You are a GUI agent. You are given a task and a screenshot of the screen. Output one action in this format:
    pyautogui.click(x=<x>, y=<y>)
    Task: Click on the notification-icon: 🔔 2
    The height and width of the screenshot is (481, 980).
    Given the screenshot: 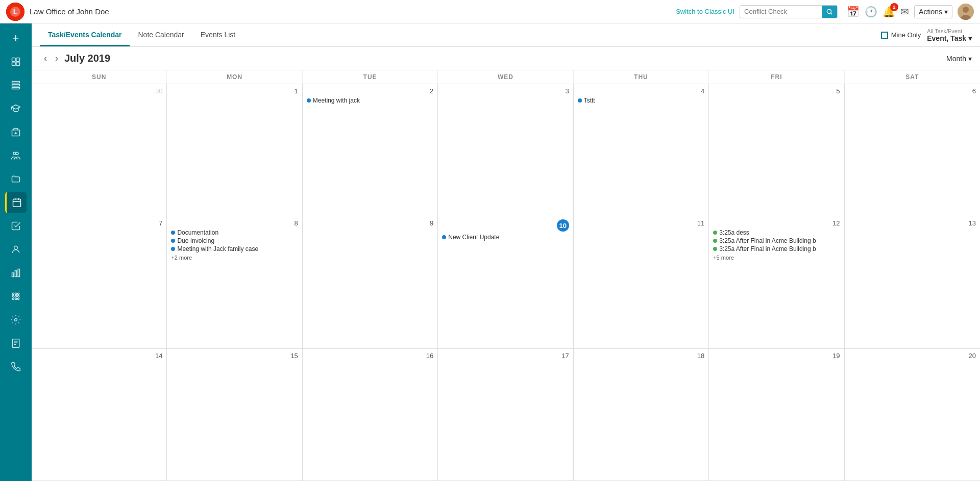 What is the action you would take?
    pyautogui.click(x=889, y=12)
    